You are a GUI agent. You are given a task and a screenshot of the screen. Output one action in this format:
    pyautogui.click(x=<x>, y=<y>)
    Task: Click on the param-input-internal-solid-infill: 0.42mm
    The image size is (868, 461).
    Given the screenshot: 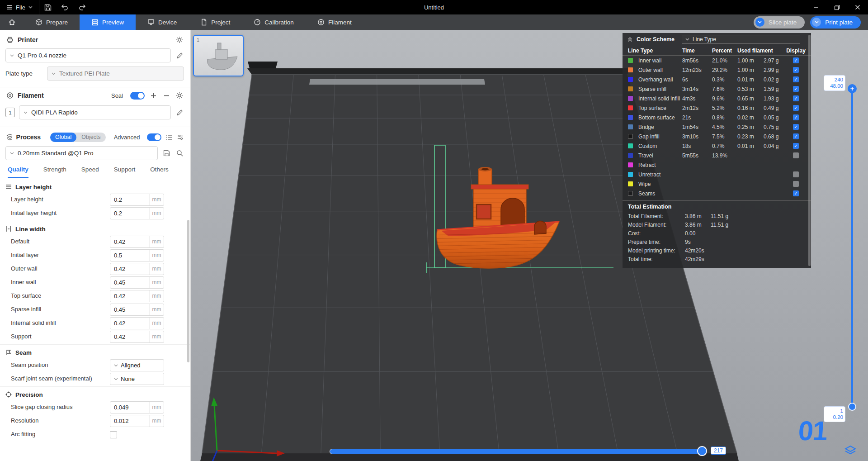 What is the action you would take?
    pyautogui.click(x=137, y=323)
    